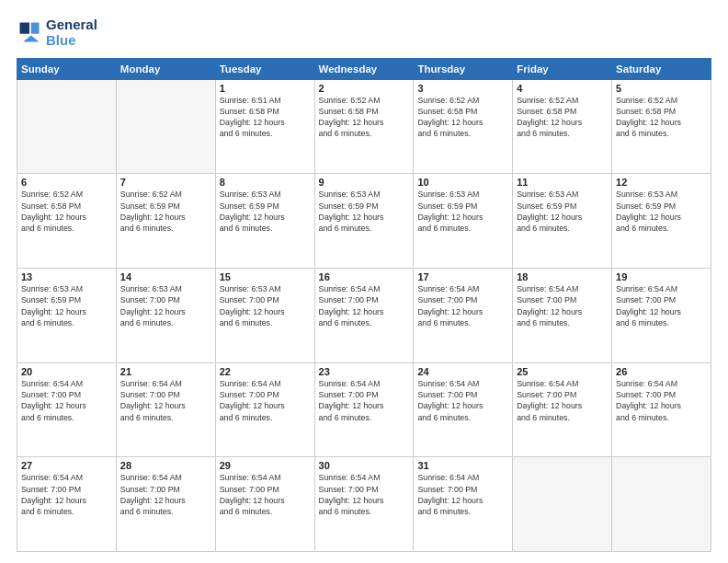 The width and height of the screenshot is (728, 563). I want to click on logo-icon, so click(29, 32).